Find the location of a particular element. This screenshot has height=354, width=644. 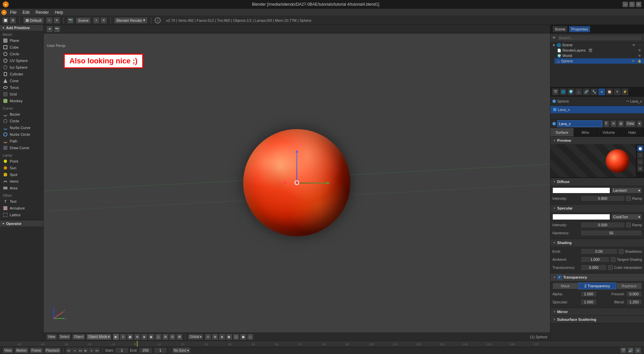

mat-extra-btn: ▾ is located at coordinates (639, 124).